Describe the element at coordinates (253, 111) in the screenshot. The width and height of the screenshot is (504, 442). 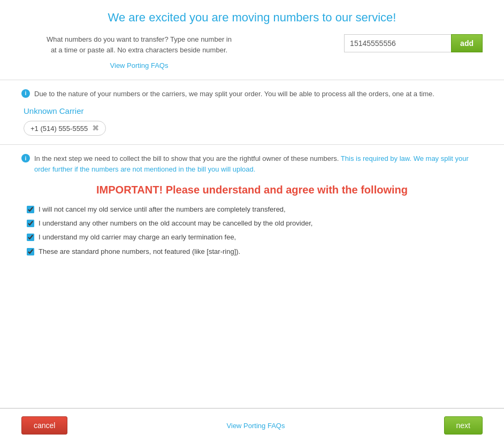
I see `carrier-name: Unknown Carrier` at that location.